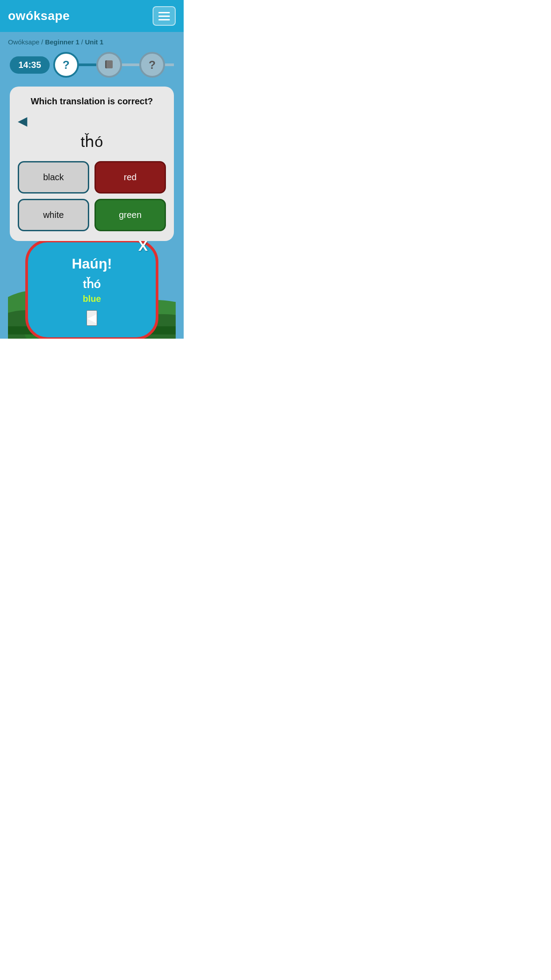 The height and width of the screenshot is (980, 551). I want to click on menu-icon-line1, so click(164, 12).